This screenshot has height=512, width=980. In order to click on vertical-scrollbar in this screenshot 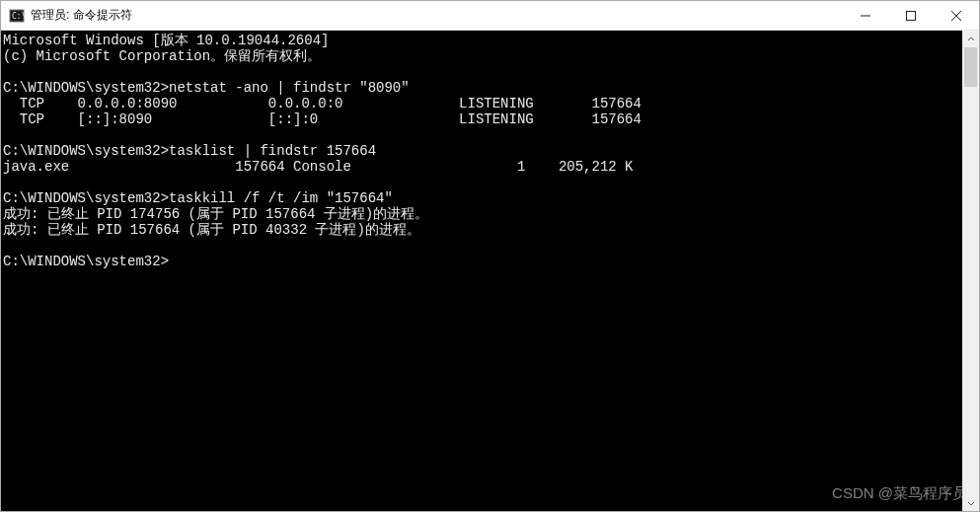, I will do `click(971, 270)`.